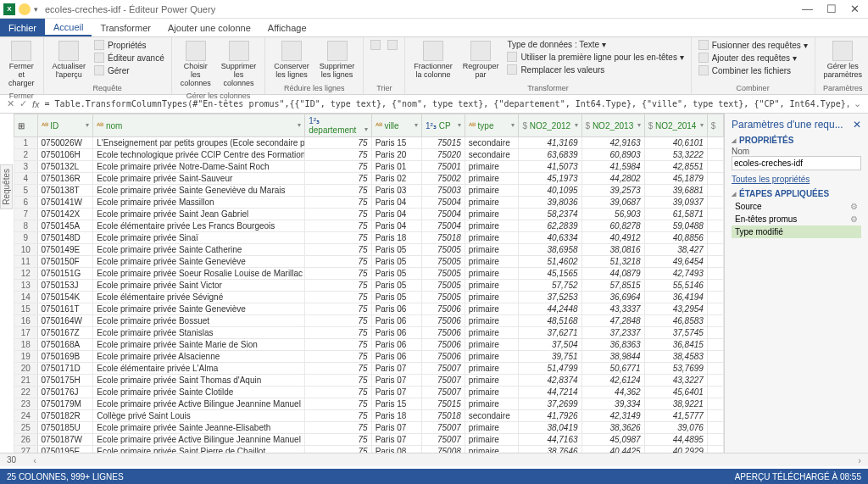  What do you see at coordinates (131, 9) in the screenshot?
I see `window-title: ecoles-creches-idf - Éditeur Power Query` at bounding box center [131, 9].